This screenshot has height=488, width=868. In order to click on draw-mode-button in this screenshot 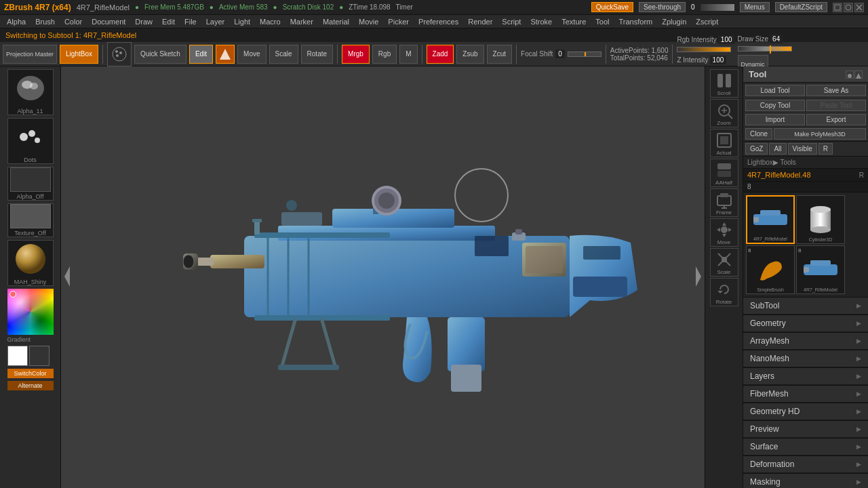, I will do `click(225, 54)`.